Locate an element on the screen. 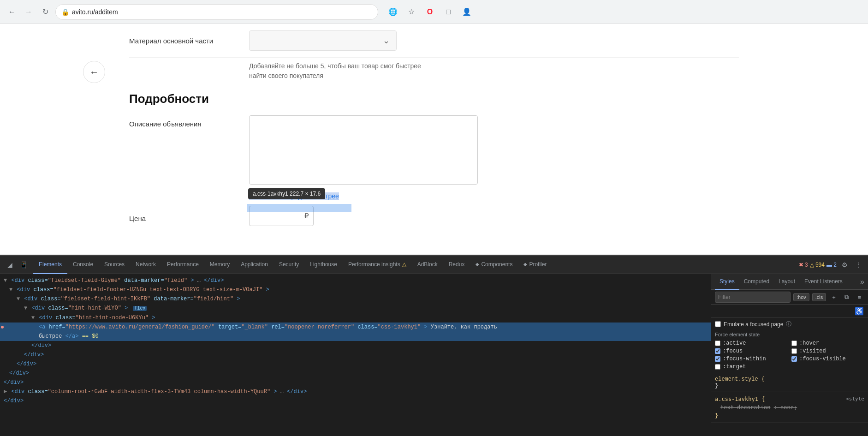 The width and height of the screenshot is (868, 436). page-content: Материал основной части ⌄ Добавляйте не … is located at coordinates (434, 53).